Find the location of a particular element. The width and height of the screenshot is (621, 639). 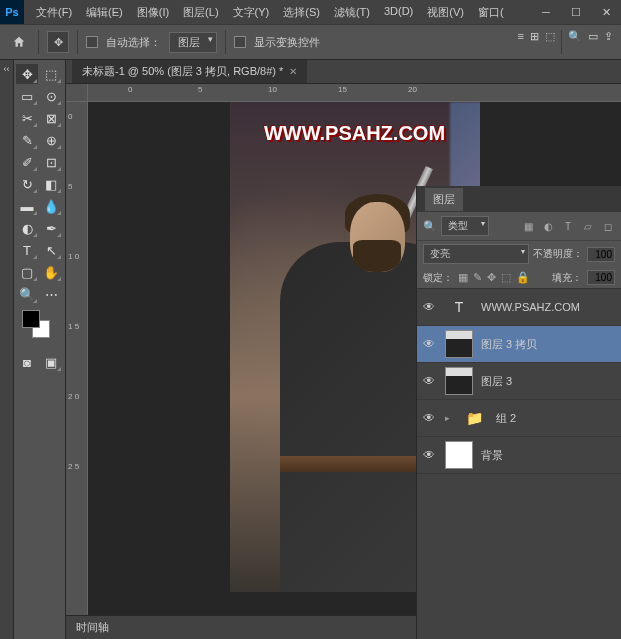

foreground-color is located at coordinates (31, 319).